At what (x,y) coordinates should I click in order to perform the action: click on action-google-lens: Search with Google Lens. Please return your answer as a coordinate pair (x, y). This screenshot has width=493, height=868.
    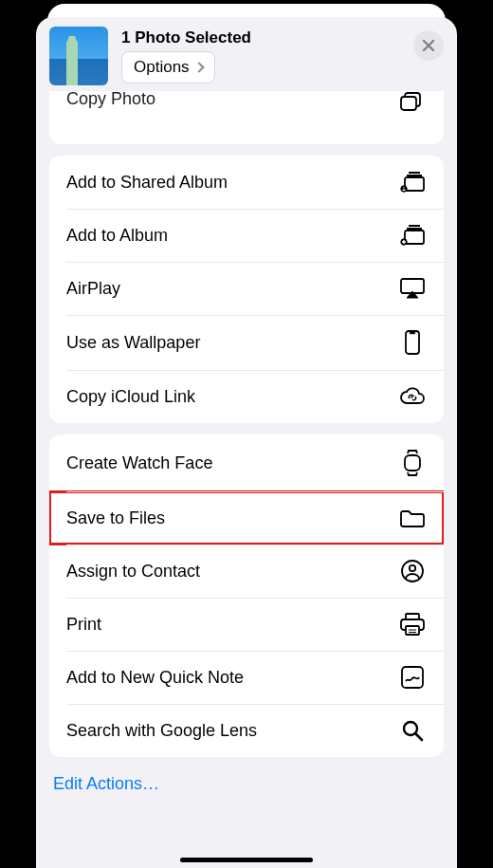
    Looking at the image, I should click on (246, 730).